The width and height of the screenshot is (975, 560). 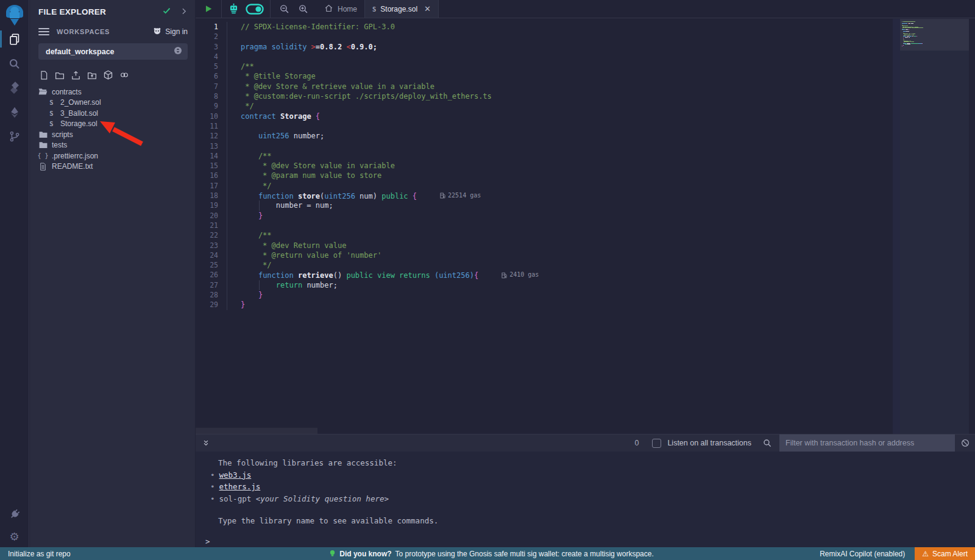 I want to click on remix-logo-icon, so click(x=15, y=15).